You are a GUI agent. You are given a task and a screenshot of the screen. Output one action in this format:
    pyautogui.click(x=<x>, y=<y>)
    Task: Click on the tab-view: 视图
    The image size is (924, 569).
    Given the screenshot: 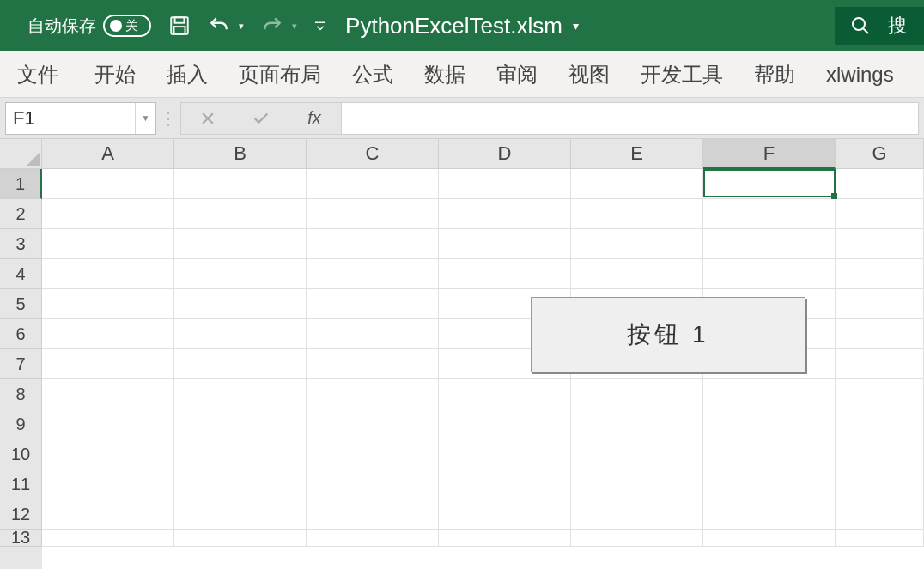 What is the action you would take?
    pyautogui.click(x=589, y=74)
    